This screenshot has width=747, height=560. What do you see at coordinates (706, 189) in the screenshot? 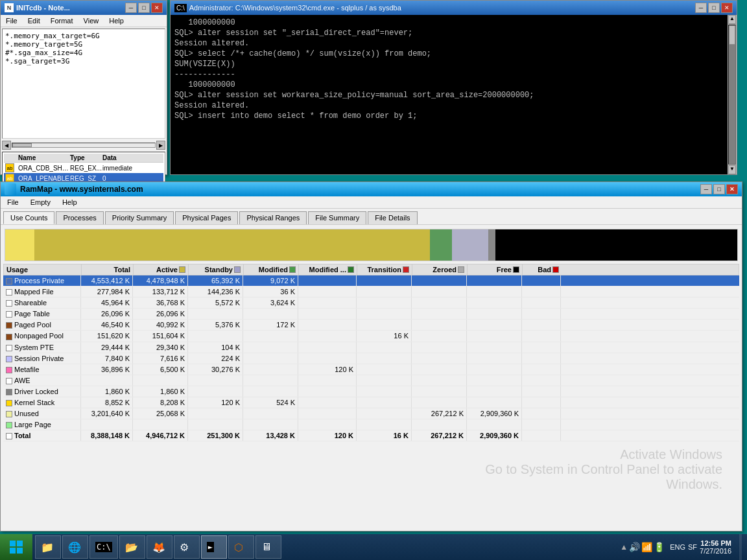
I see `rammap-minimize: ─` at bounding box center [706, 189].